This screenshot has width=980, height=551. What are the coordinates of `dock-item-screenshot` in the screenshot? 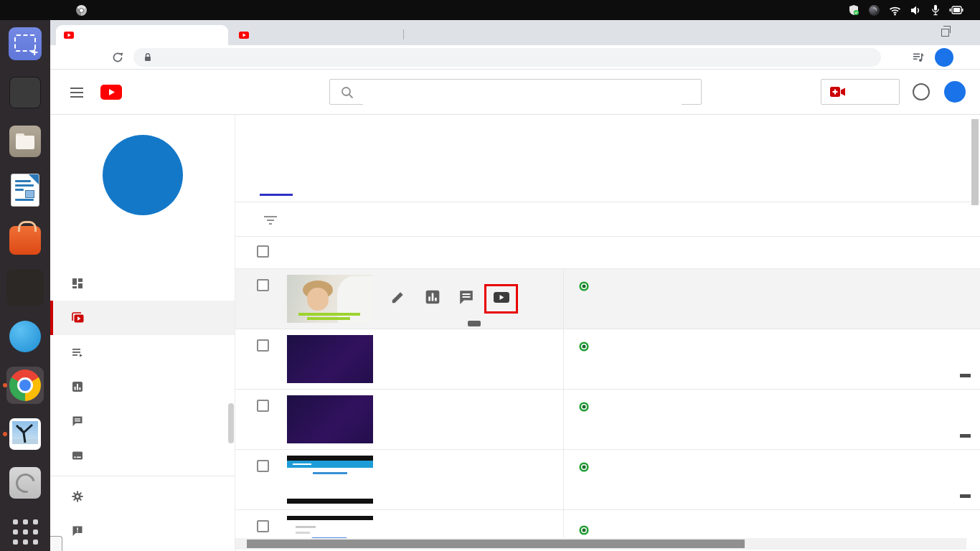 It's located at (25, 44).